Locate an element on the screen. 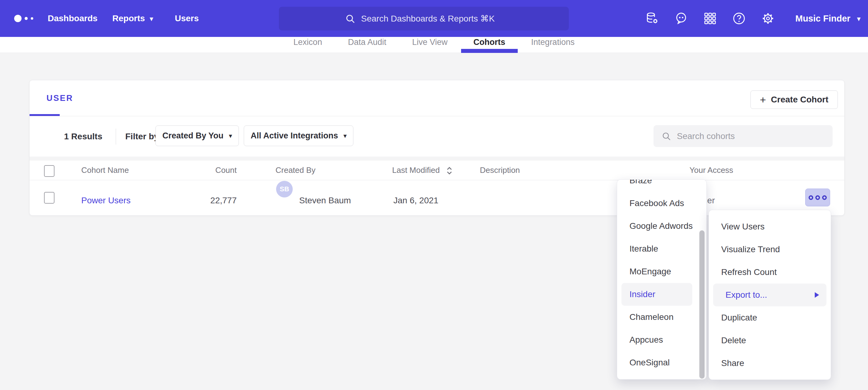 The height and width of the screenshot is (390, 868). last-modified-date: Jan 6, 2021 is located at coordinates (416, 201).